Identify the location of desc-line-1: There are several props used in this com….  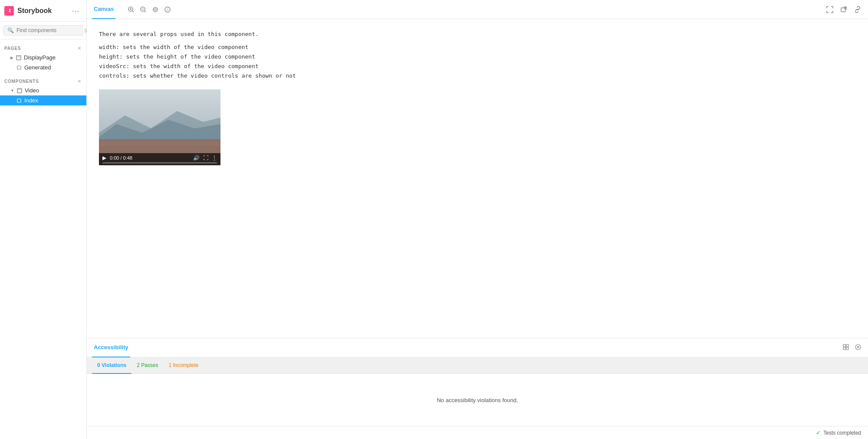
(477, 34).